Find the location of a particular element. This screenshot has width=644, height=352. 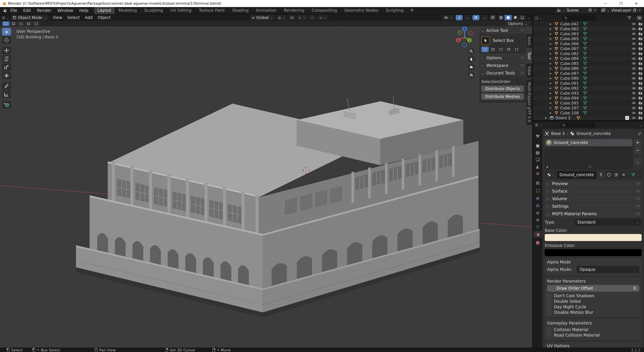

panel-surface-header: ›Surface⠿⠿ is located at coordinates (593, 191).